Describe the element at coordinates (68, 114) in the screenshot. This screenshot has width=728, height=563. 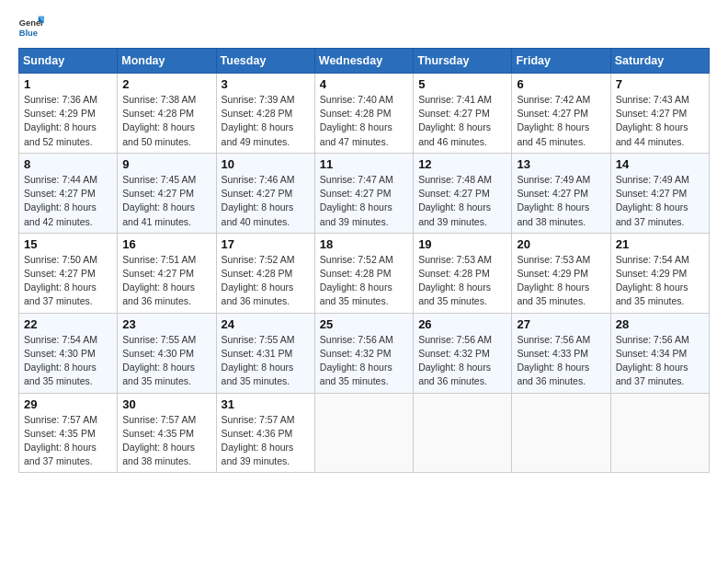
I see `day-cell: 1 Sunrise: 7:36 AMSunset: 4:29 PMDayligh…` at that location.